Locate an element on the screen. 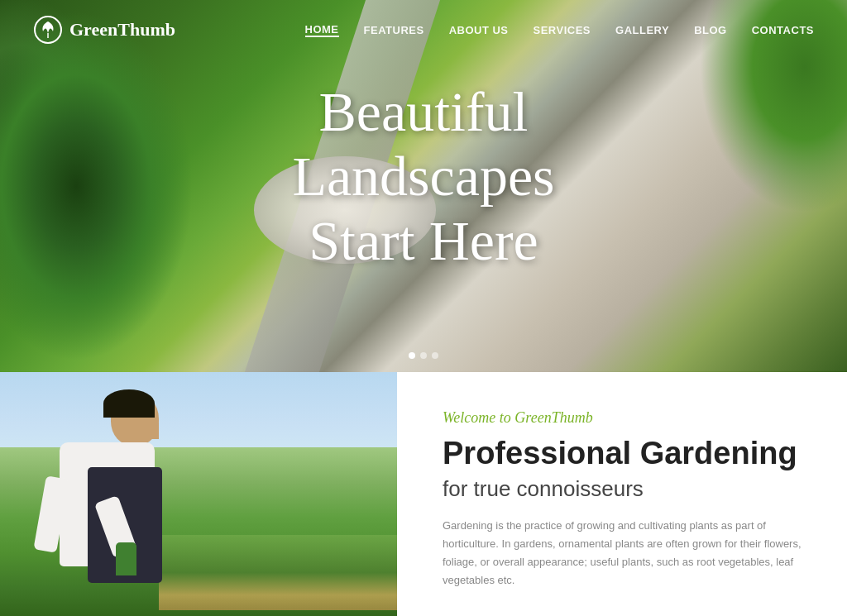 This screenshot has width=847, height=616. about-title: Professional Gardening is located at coordinates (624, 454).